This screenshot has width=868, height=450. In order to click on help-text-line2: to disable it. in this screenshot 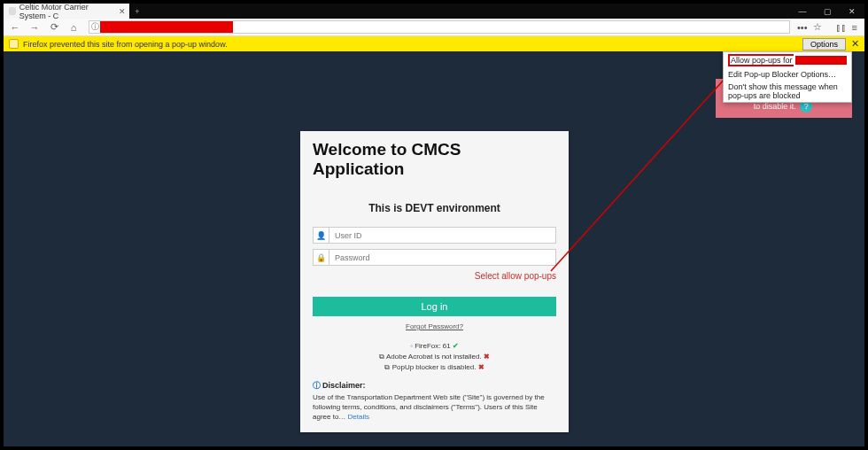, I will do `click(775, 106)`.